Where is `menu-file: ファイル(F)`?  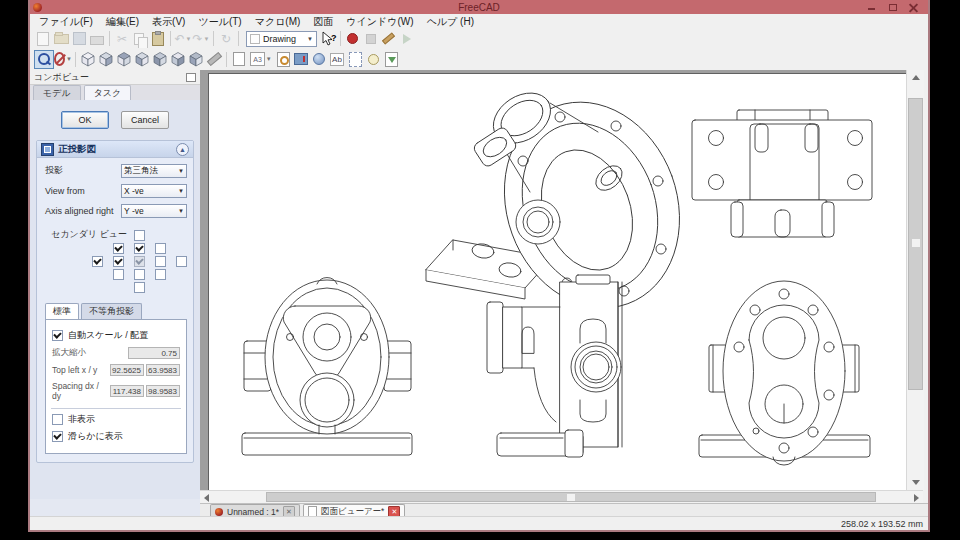
menu-file: ファイル(F) is located at coordinates (66, 22).